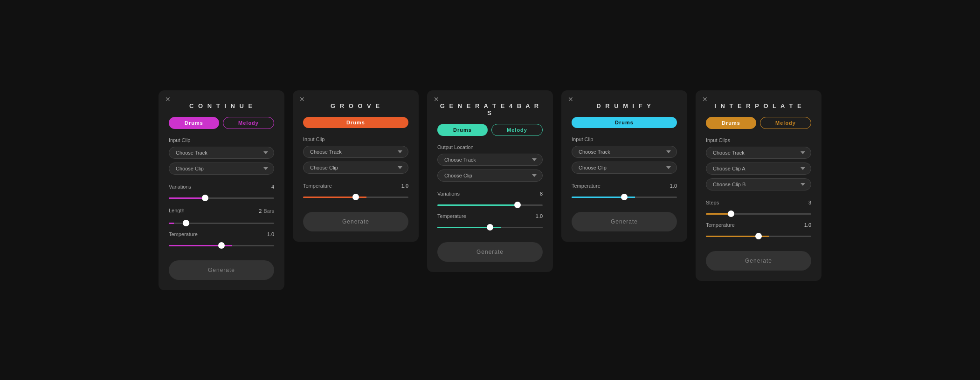  What do you see at coordinates (624, 106) in the screenshot?
I see `panel-title: D R U M I F Y` at bounding box center [624, 106].